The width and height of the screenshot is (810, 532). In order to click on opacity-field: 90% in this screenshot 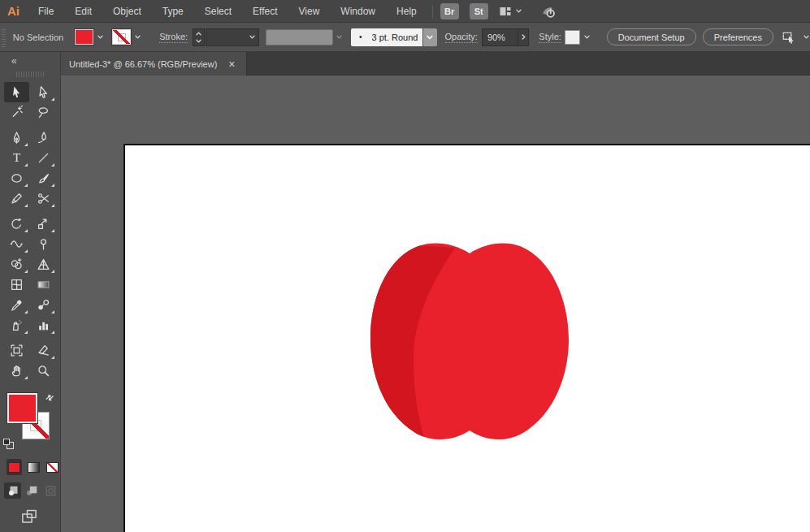, I will do `click(500, 37)`.